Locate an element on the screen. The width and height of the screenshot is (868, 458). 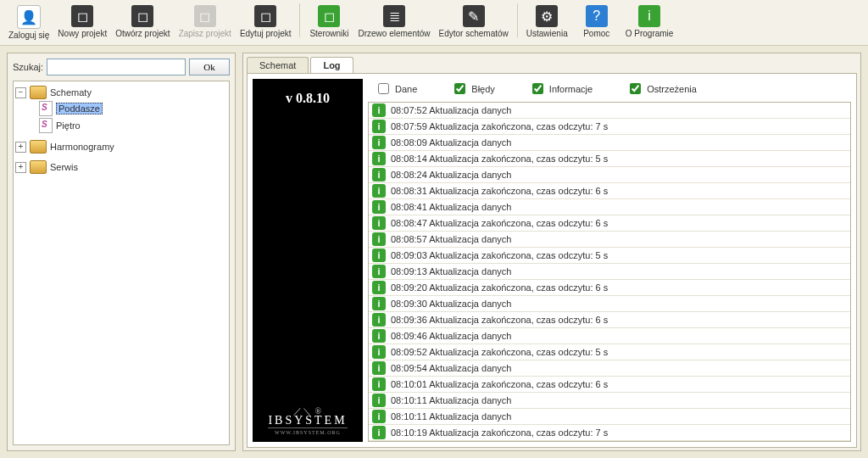
log-row: i08:07:59 Aktualizacja zakończona, czas … is located at coordinates (609, 127).